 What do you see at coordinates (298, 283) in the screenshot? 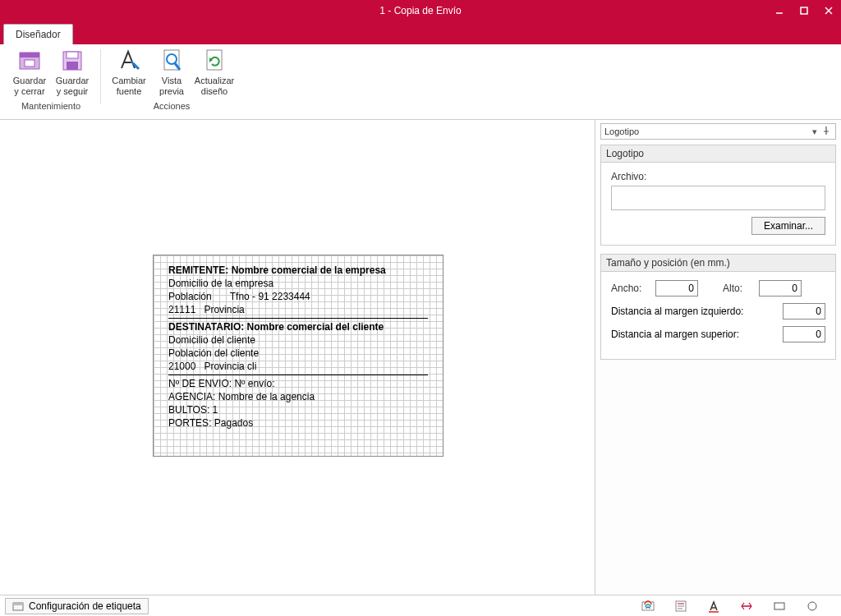
I see `remitente-domicilio: Domicilio de la empresa` at bounding box center [298, 283].